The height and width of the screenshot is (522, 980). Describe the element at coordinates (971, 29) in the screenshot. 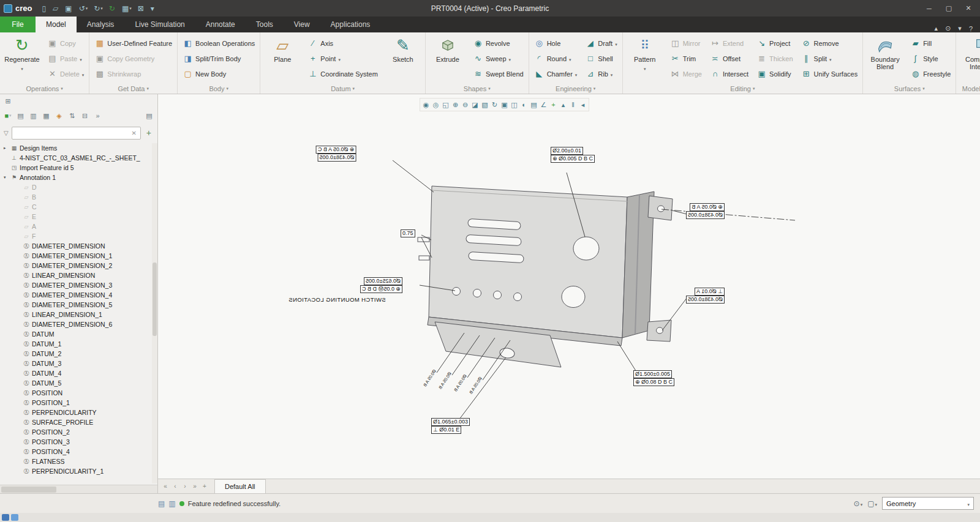

I see `help-button: ?` at that location.